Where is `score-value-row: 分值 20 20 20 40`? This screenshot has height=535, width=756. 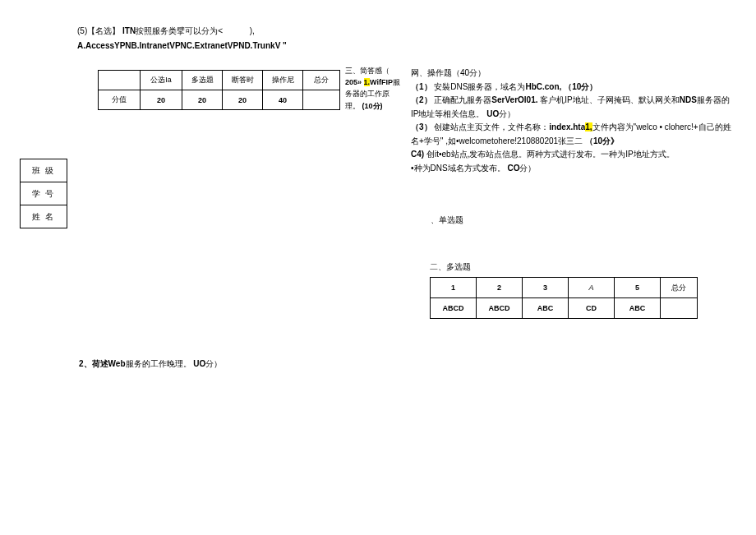
score-value-row: 分值 20 20 20 40 is located at coordinates (219, 100).